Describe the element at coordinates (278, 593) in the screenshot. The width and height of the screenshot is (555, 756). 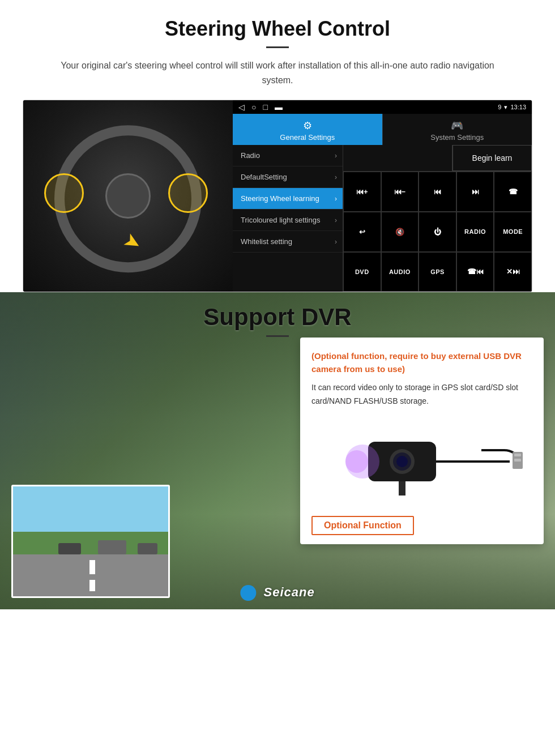
I see `seicane-watermark: Seicane` at that location.